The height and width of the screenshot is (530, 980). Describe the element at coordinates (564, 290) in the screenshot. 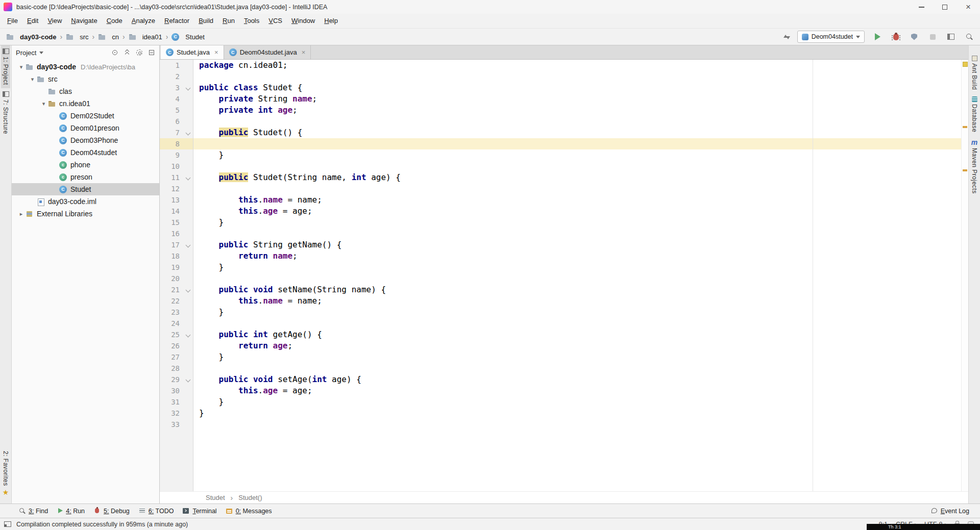

I see `code-line-21: 21 public void setName(String name) {` at that location.